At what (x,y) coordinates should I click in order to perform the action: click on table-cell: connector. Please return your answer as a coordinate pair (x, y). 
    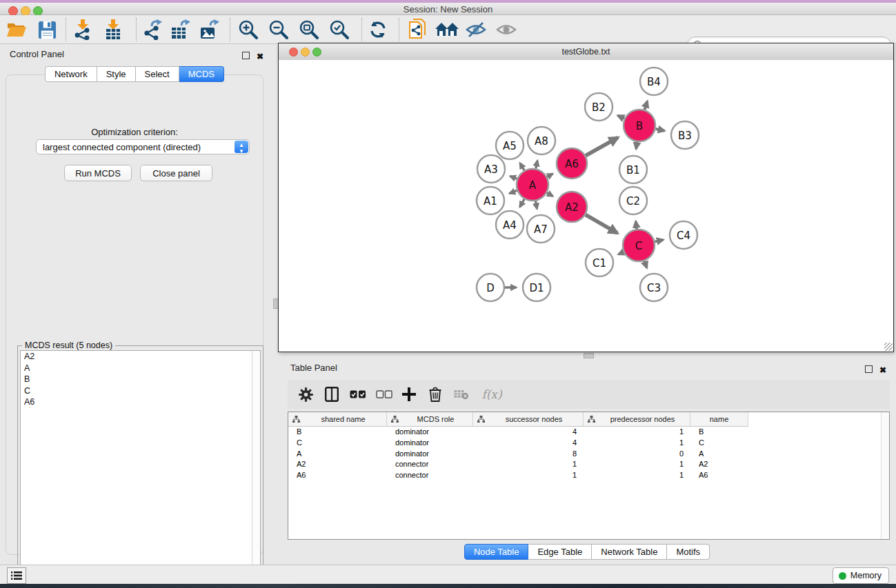
    Looking at the image, I should click on (430, 465).